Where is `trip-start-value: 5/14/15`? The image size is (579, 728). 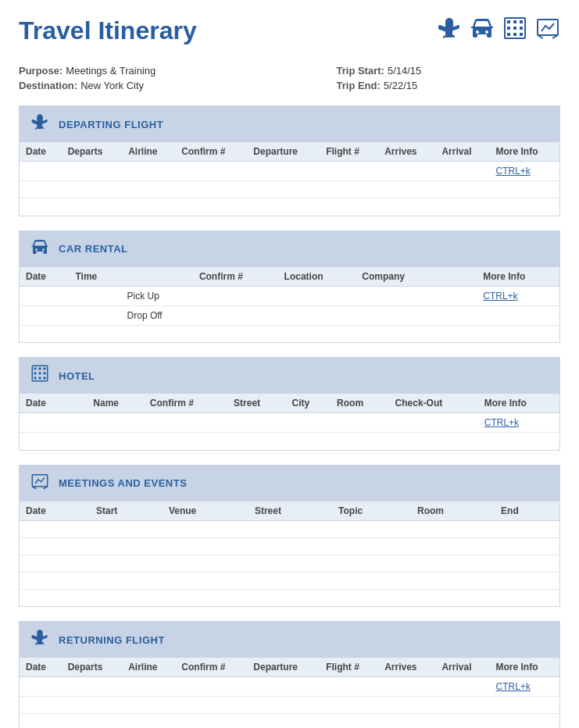 trip-start-value: 5/14/15 is located at coordinates (405, 70).